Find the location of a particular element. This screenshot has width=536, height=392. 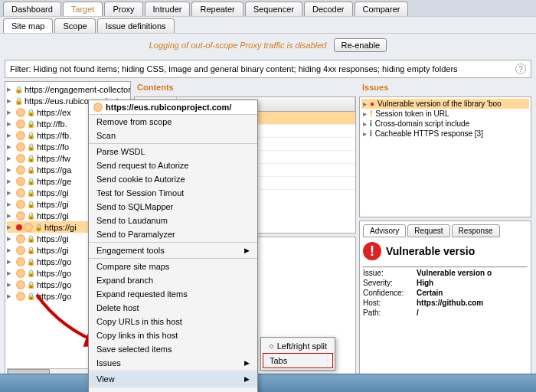

reenable-button: Re-enable is located at coordinates (360, 45).